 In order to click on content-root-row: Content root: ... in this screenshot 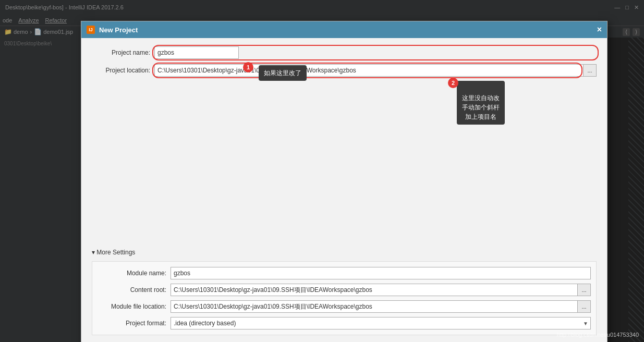, I will do `click(344, 290)`.